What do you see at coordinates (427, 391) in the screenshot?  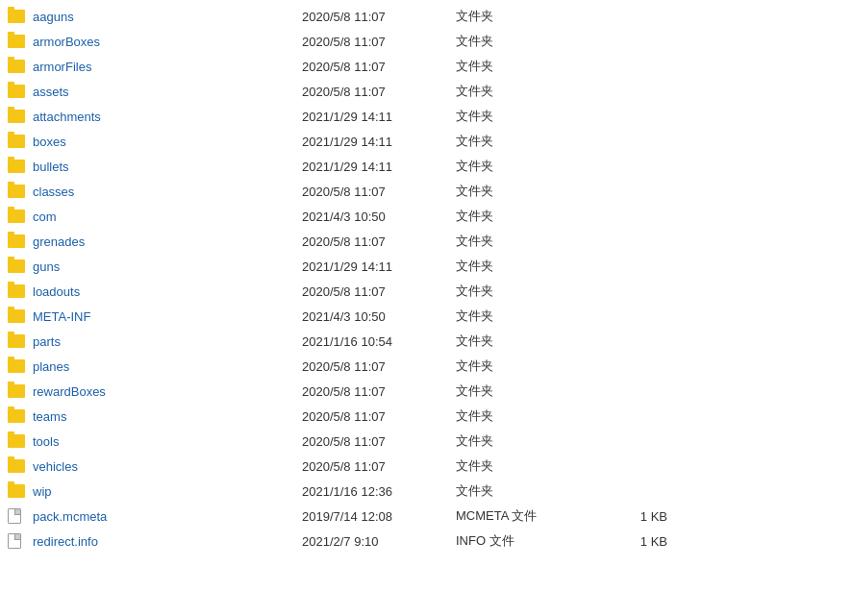 I see `table-row: rewardBoxes2020/5/8 11:07文件夹` at bounding box center [427, 391].